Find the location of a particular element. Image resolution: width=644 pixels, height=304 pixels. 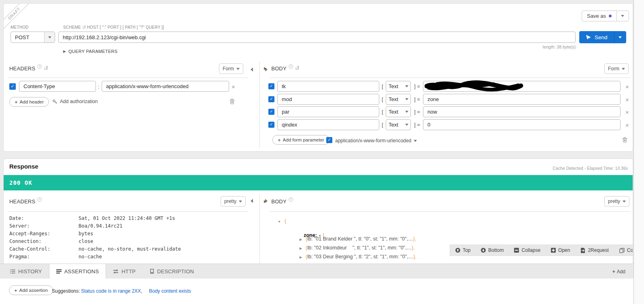

headers-title: HEADERS is located at coordinates (22, 201).